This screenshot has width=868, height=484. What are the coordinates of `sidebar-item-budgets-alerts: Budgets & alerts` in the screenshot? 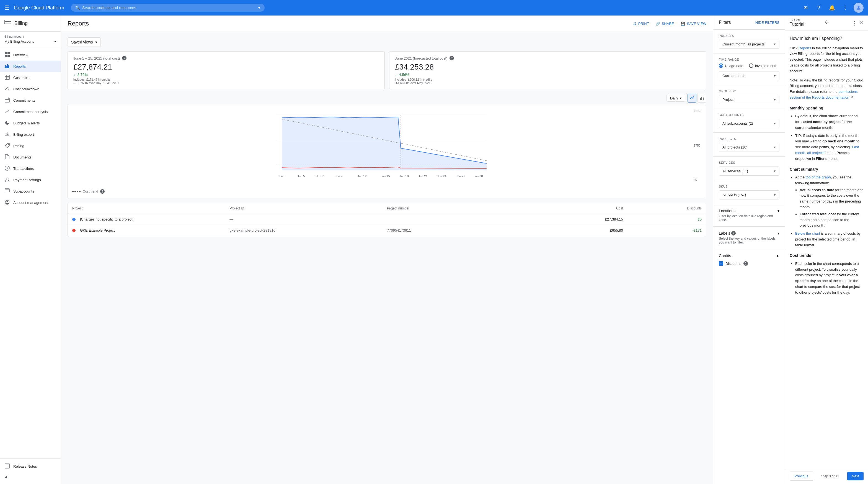 It's located at (30, 123).